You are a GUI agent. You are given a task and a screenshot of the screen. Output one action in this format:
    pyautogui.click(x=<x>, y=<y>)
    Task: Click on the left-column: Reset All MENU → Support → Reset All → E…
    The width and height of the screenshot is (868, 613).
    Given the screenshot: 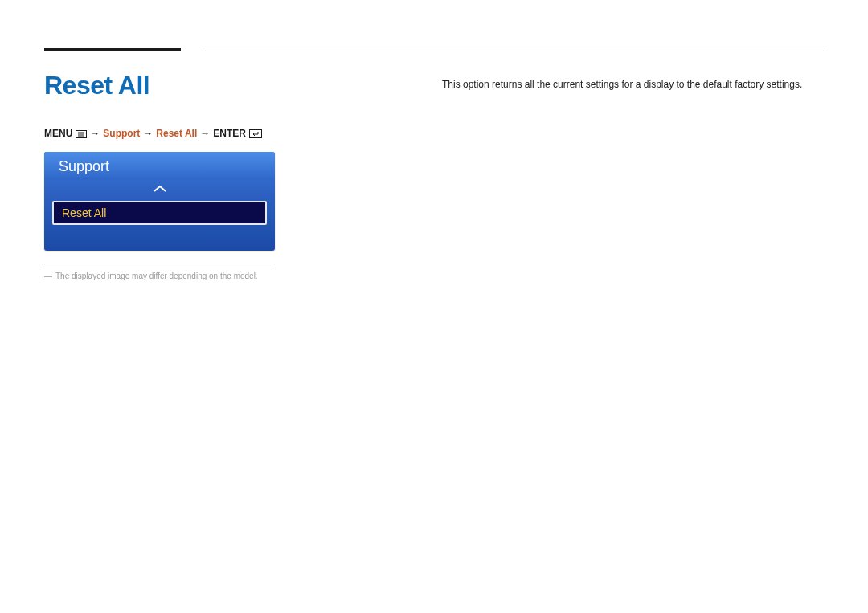 What is the action you would take?
    pyautogui.click(x=181, y=177)
    